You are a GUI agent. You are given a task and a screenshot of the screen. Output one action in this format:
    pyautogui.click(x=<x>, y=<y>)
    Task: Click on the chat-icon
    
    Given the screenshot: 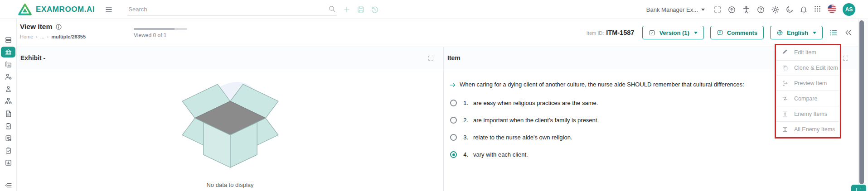 What is the action you would take?
    pyautogui.click(x=858, y=189)
    